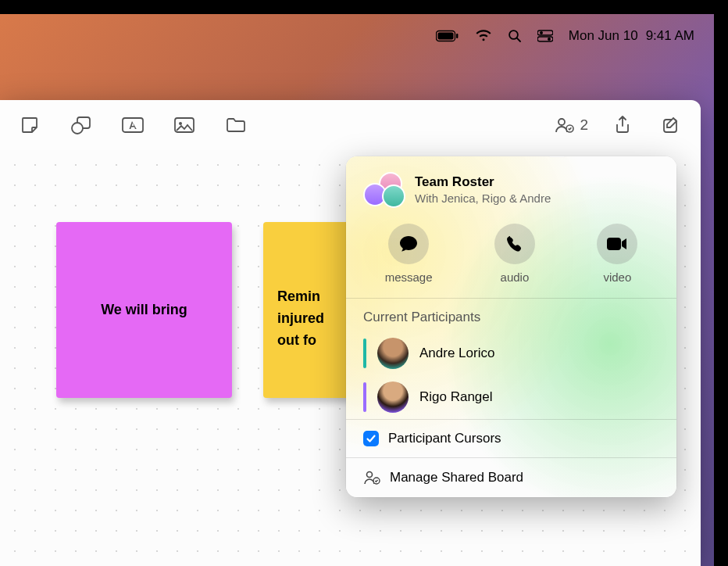  I want to click on menubar: Mon Jun 10 9:41 AM, so click(358, 36).